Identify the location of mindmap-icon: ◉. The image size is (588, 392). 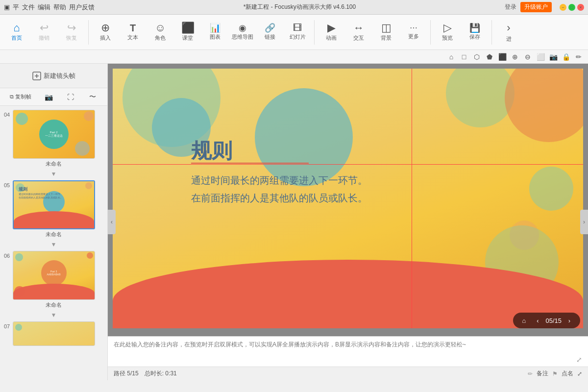
(243, 28).